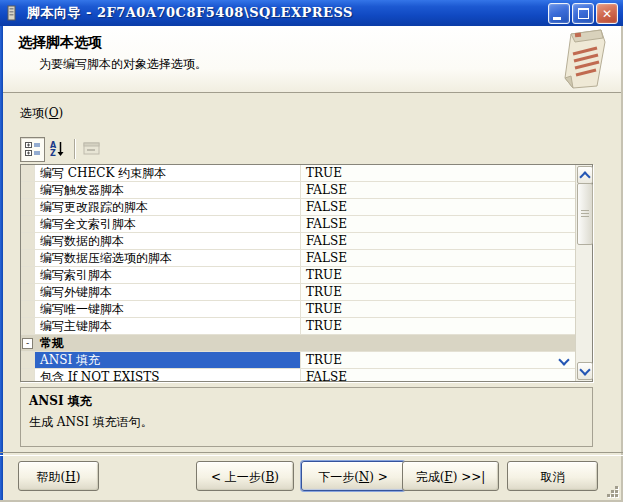 This screenshot has height=502, width=623. I want to click on property-pages-icon, so click(92, 149).